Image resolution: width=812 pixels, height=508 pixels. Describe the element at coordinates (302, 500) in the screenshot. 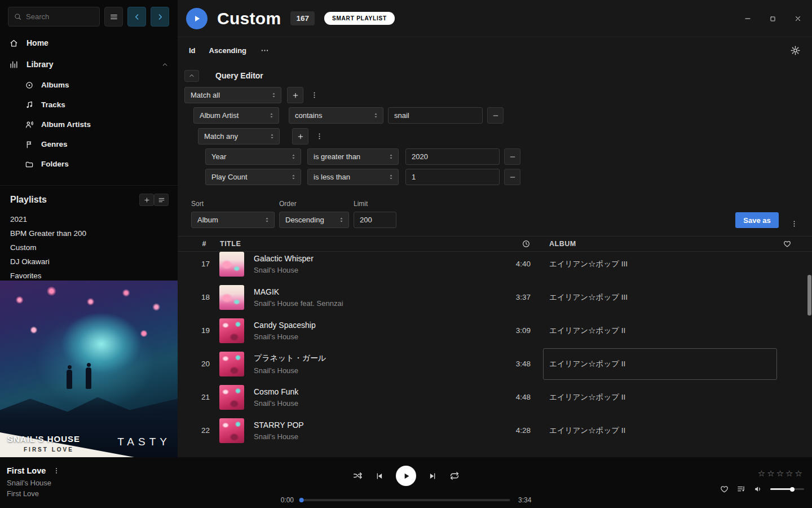

I see `seek-thumb` at that location.